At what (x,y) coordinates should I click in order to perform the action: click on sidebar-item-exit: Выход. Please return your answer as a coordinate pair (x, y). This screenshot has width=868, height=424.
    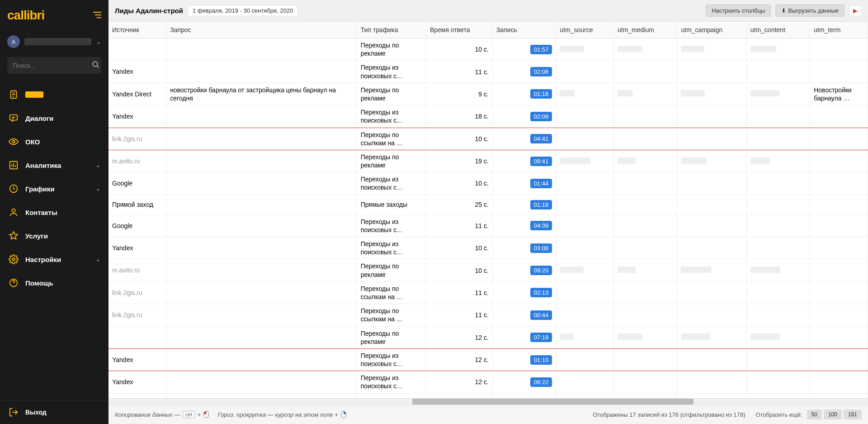
    Looking at the image, I should click on (54, 412).